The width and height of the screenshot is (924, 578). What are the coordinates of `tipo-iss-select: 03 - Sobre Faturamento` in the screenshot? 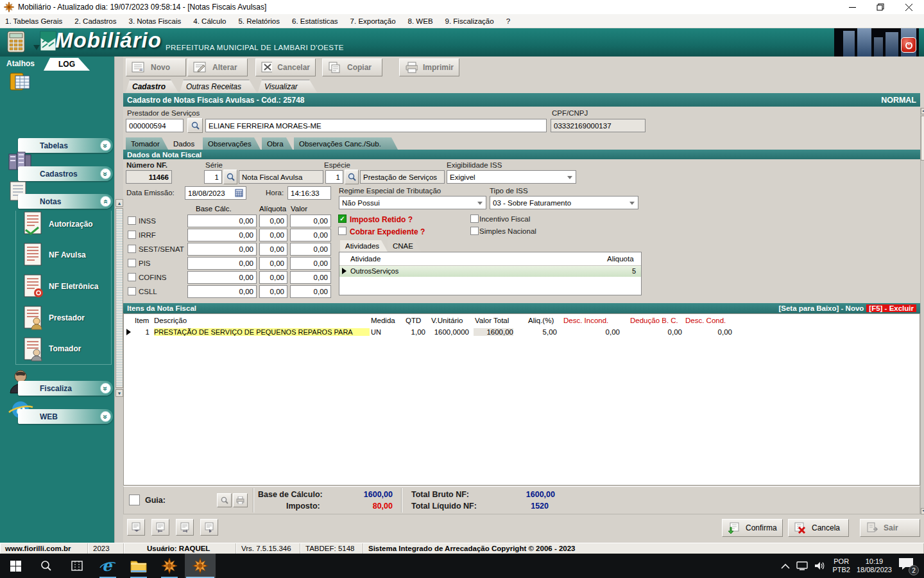 It's located at (564, 203).